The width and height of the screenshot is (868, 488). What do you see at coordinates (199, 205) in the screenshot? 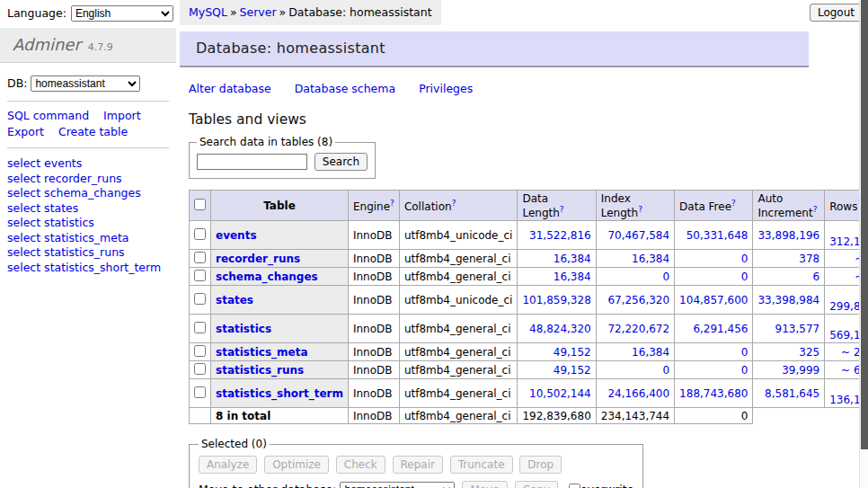
I see `select-all-checkbox` at bounding box center [199, 205].